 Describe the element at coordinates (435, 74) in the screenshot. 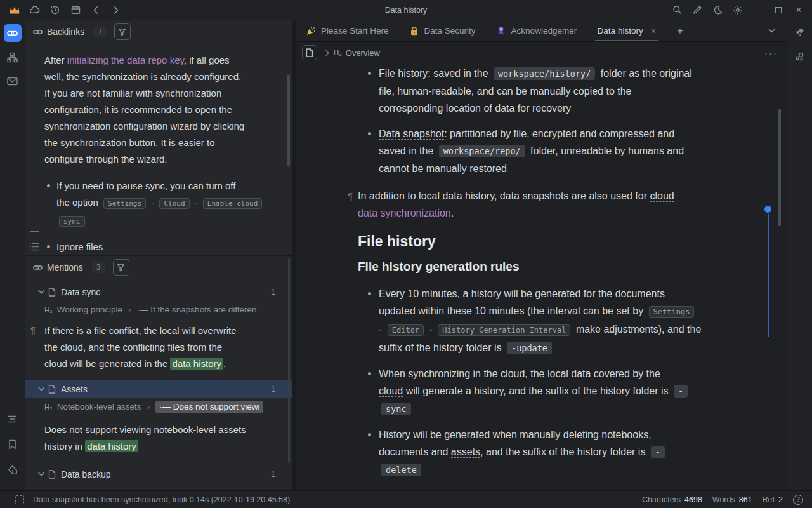

I see `inline-text: File history: saved in the` at that location.